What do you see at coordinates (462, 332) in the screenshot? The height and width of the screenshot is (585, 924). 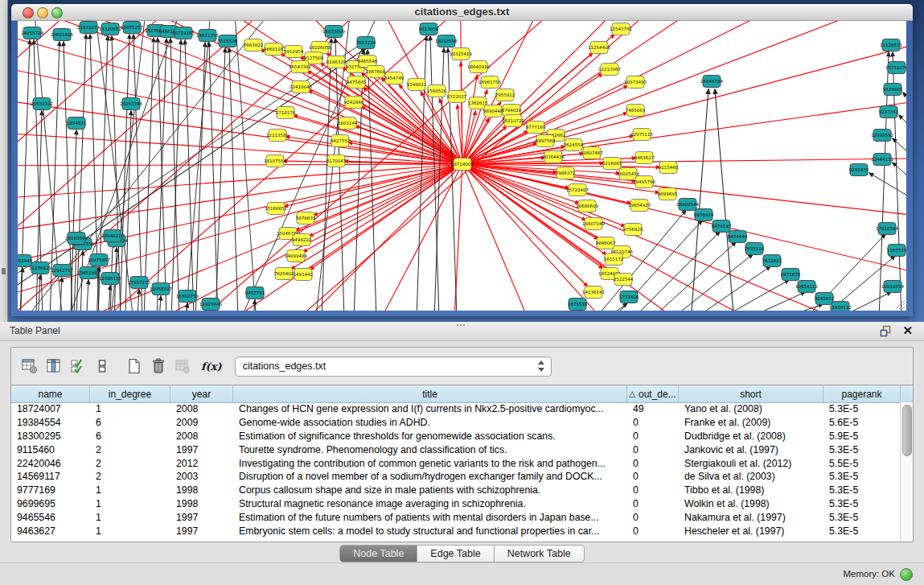 I see `table-panel-titlebar: Table Panel ✕` at bounding box center [462, 332].